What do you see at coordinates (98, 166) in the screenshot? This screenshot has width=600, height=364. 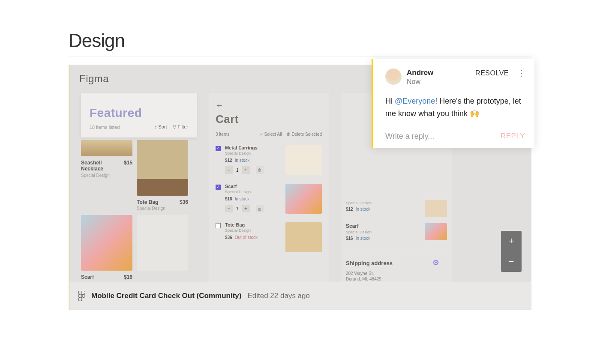 I see `product-name: Seashell Necklace` at bounding box center [98, 166].